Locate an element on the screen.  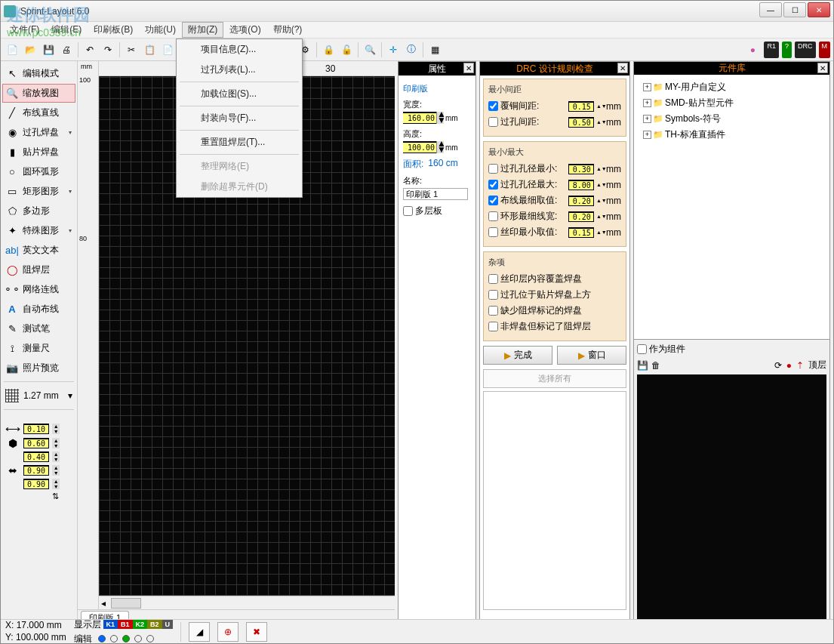
dd-reset-mask: 重置阻焊层(T)... is located at coordinates (239, 142).